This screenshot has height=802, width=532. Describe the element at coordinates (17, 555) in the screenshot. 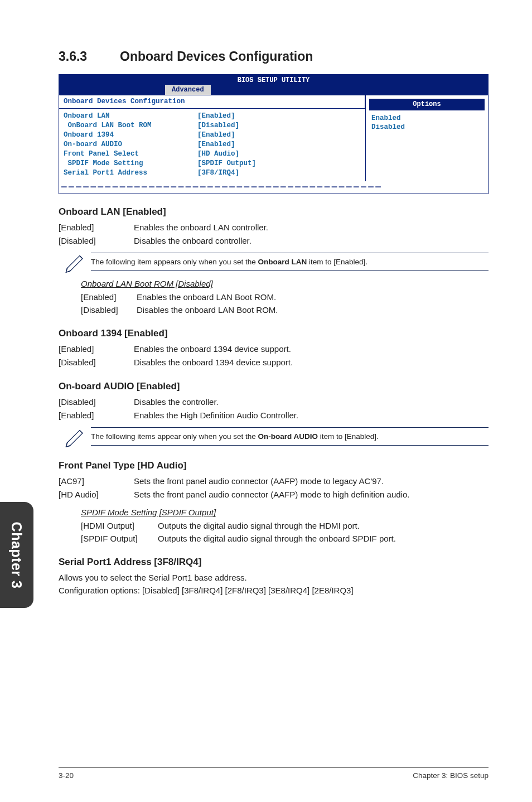

I see `chapter-side-tab: Chapter 3` at that location.